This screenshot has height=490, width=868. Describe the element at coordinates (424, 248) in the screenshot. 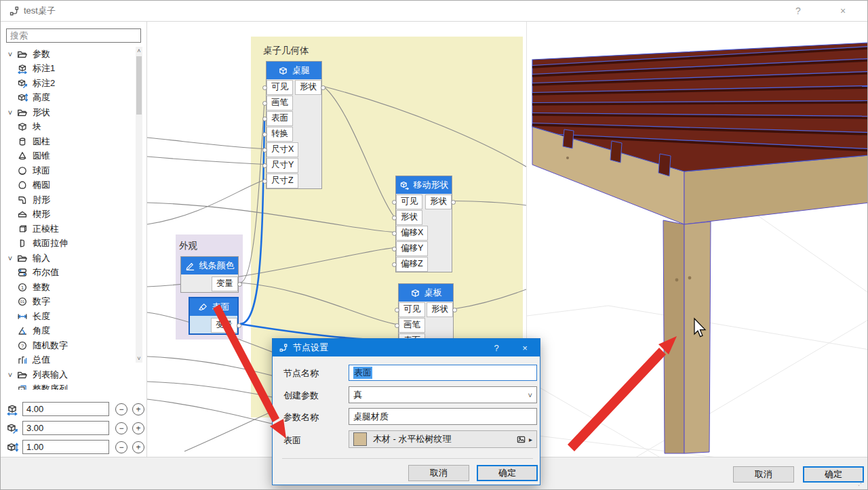

I see `node-port-row: 偏移Y` at that location.